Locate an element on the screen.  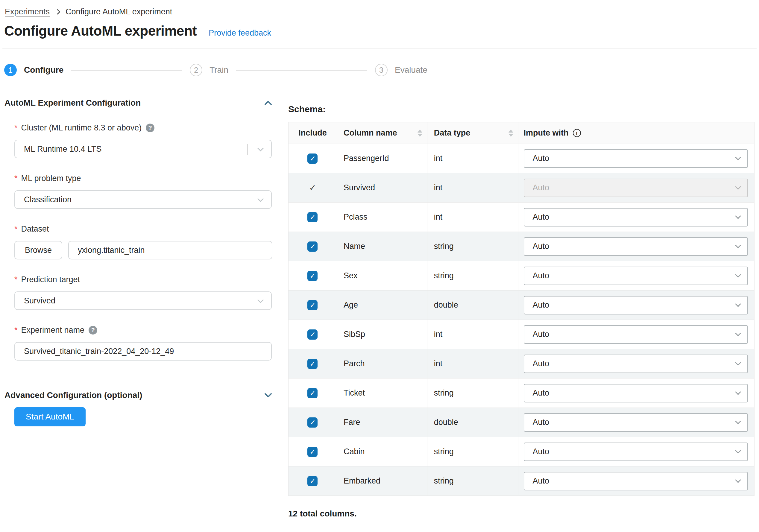
collapse-chevron-down-icon is located at coordinates (268, 395).